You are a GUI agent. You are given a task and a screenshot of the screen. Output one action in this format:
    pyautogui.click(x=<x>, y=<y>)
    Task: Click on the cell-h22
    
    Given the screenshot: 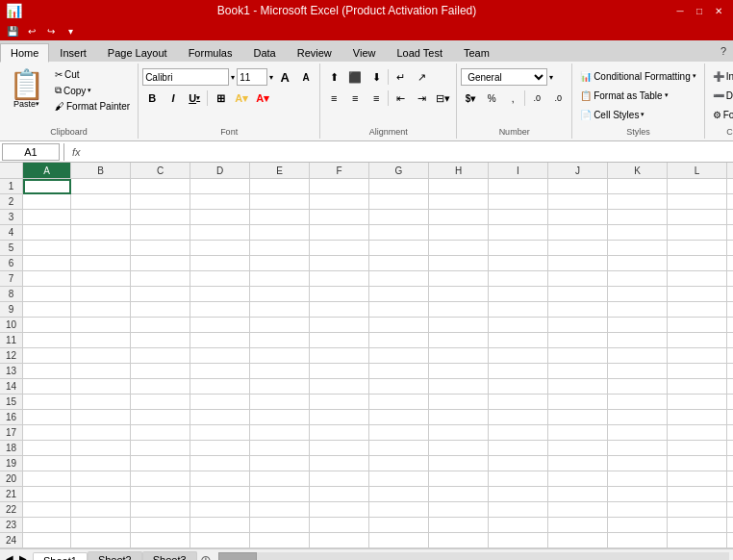 What is the action you would take?
    pyautogui.click(x=459, y=510)
    